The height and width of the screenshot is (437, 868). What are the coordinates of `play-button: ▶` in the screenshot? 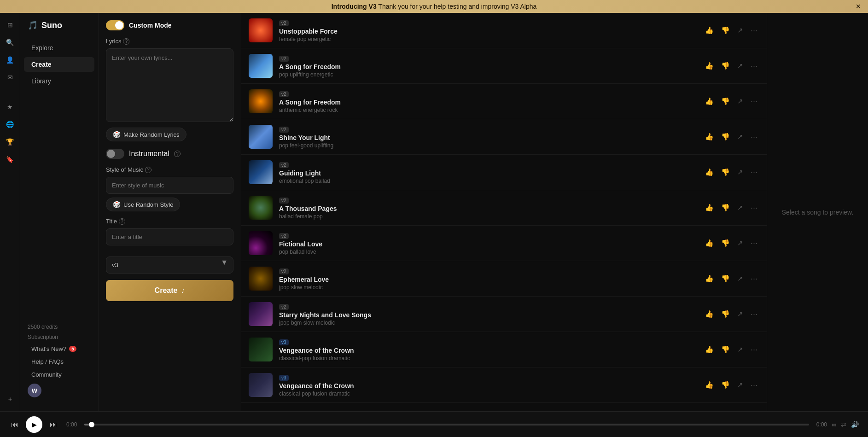 It's located at (34, 425).